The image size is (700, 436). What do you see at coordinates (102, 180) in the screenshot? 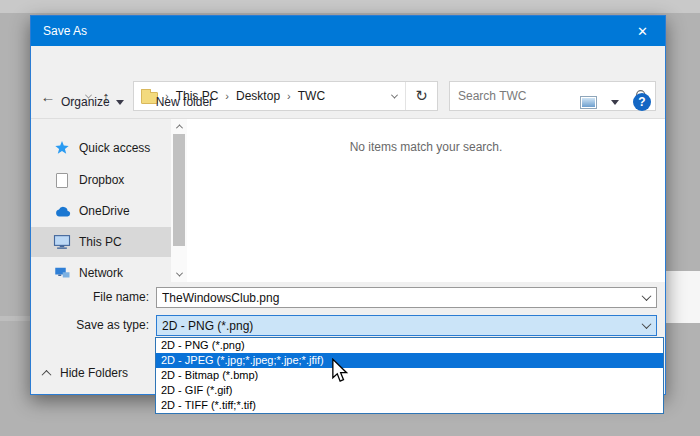
I see `sidebar-item-label: Dropbox` at bounding box center [102, 180].